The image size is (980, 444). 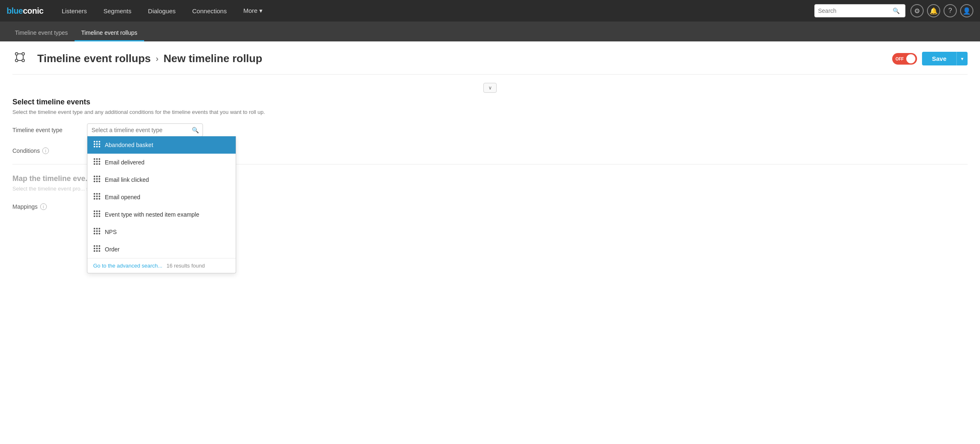 What do you see at coordinates (109, 36) in the screenshot?
I see `tab-timeline-event-rollups: Timeline event rollups` at bounding box center [109, 36].